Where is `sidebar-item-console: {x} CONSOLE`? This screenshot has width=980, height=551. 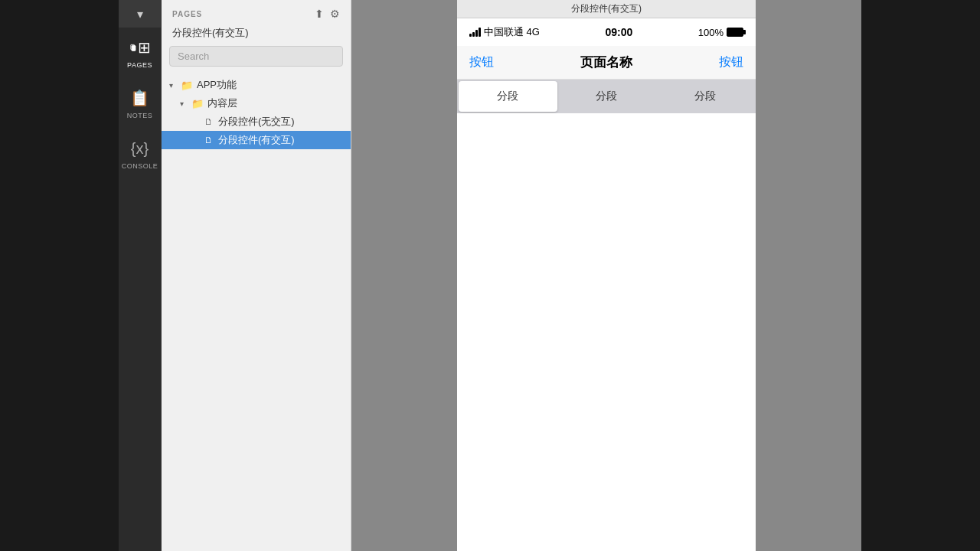
sidebar-item-console: {x} CONSOLE is located at coordinates (140, 154).